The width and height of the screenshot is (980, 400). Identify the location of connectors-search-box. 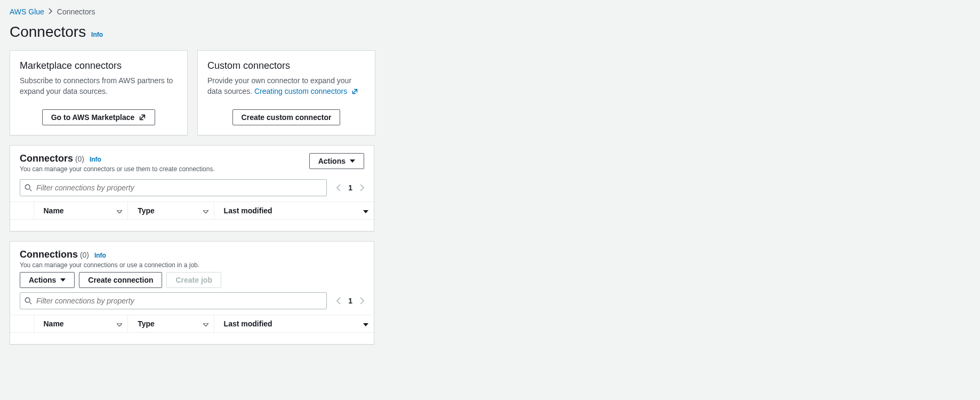
(173, 188).